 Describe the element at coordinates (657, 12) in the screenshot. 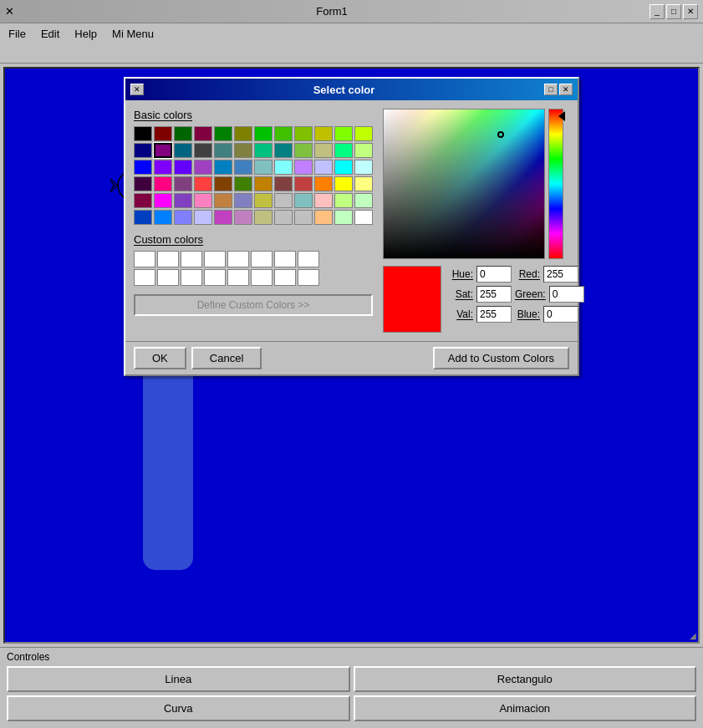

I see `minimize-button: _` at that location.